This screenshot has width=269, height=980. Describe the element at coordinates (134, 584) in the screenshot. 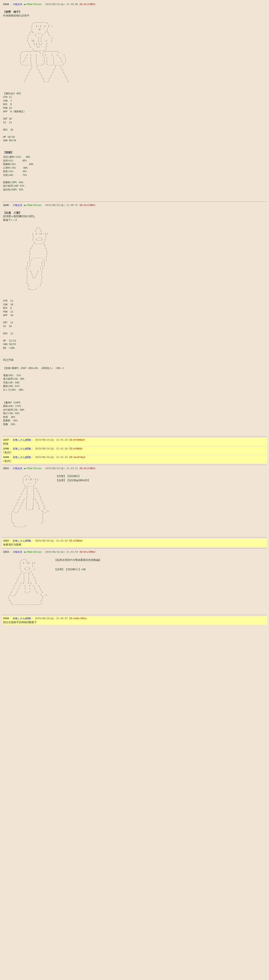

I see `post-1553-content: ／￣＼ ｜ (・)(・)｜ ｜ __ ｜ ｜ (__) ｜ ＼_____／ ／ …` at that location.